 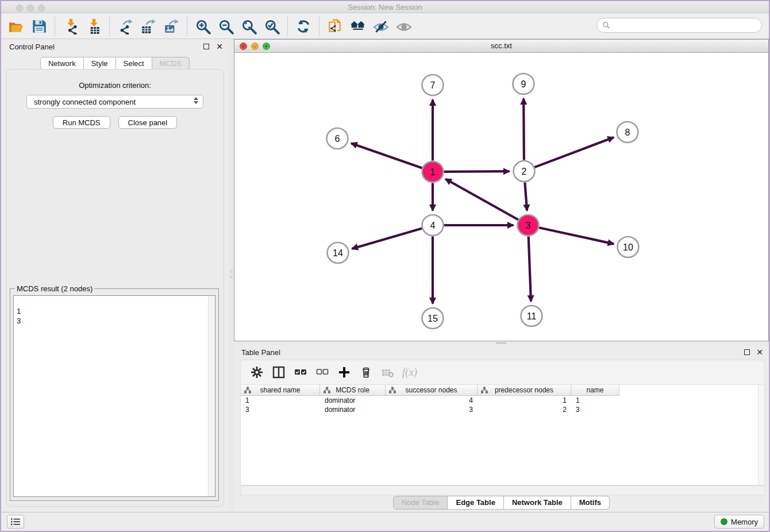 What do you see at coordinates (338, 253) in the screenshot?
I see `graph-node-14: 14` at bounding box center [338, 253].